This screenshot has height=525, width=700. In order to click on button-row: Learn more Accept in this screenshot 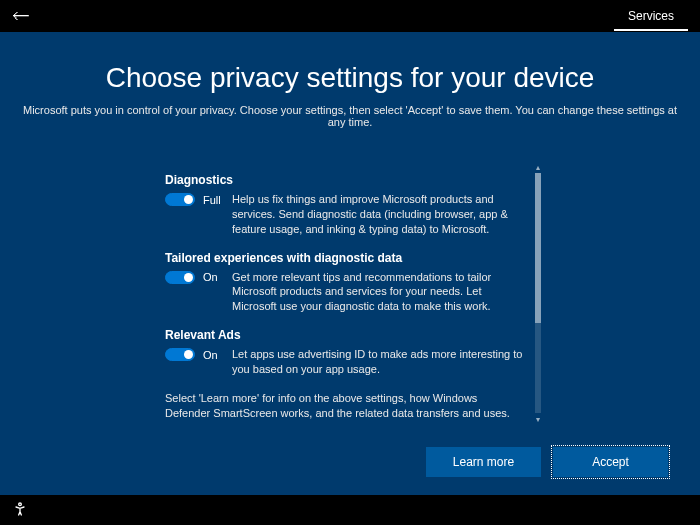, I will do `click(547, 462)`.